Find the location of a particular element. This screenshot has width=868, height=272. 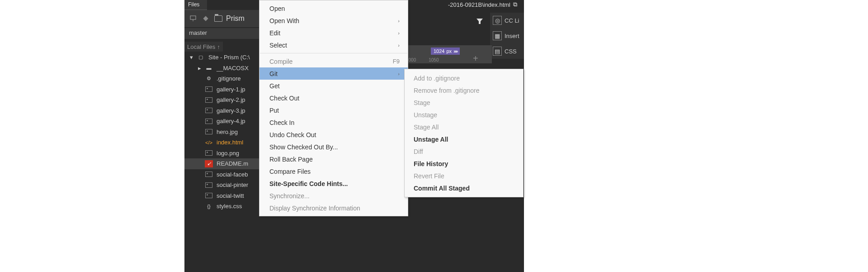

breakpoint-indicator: 1024 px ››››› is located at coordinates (445, 51).